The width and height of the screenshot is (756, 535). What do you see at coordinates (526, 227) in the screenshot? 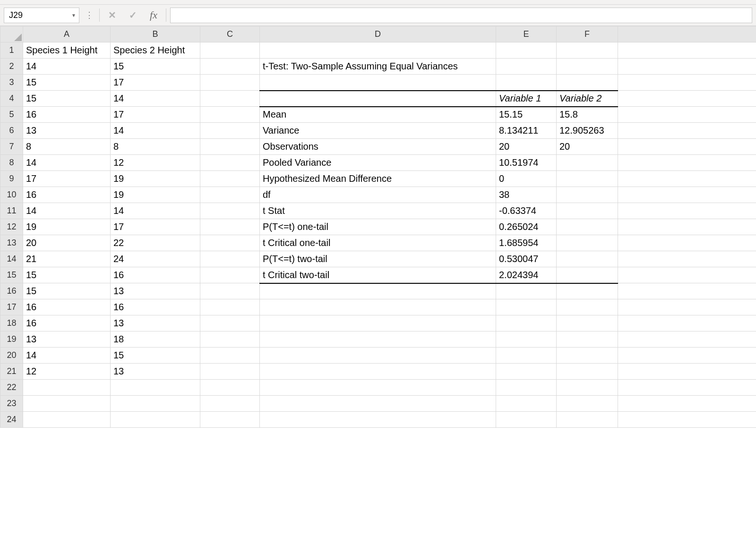
I see `cell: 0.265024` at bounding box center [526, 227].